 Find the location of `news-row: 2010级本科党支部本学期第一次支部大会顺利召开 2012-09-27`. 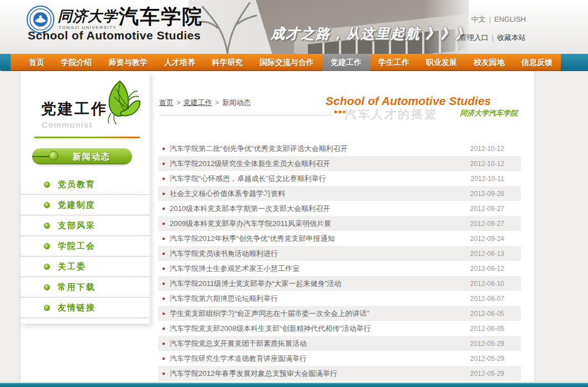

news-row: 2010级本科党支部本学期第一次支部大会顺利召开 2012-09-27 is located at coordinates (339, 209).